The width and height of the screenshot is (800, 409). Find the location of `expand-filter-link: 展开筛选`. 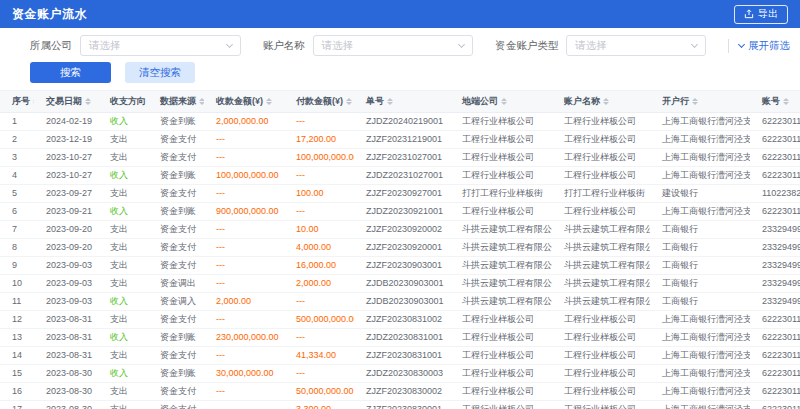

expand-filter-link: 展开筛选 is located at coordinates (764, 46).